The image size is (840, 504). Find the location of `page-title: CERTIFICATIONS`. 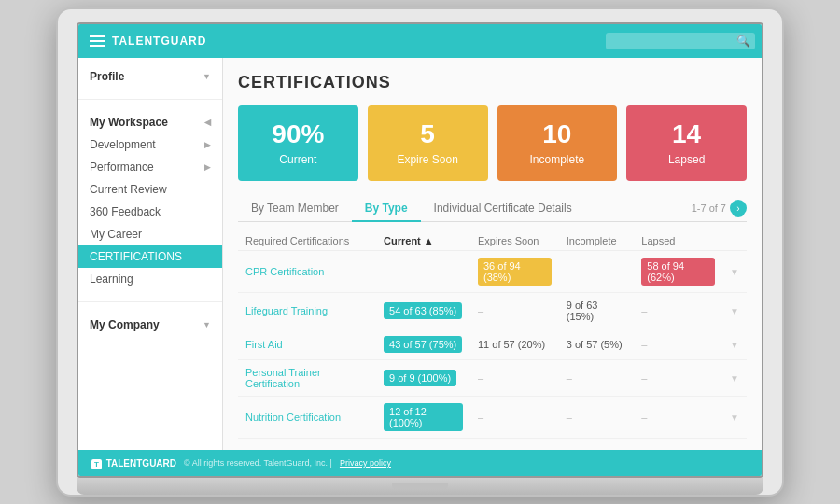

page-title: CERTIFICATIONS is located at coordinates (493, 82).